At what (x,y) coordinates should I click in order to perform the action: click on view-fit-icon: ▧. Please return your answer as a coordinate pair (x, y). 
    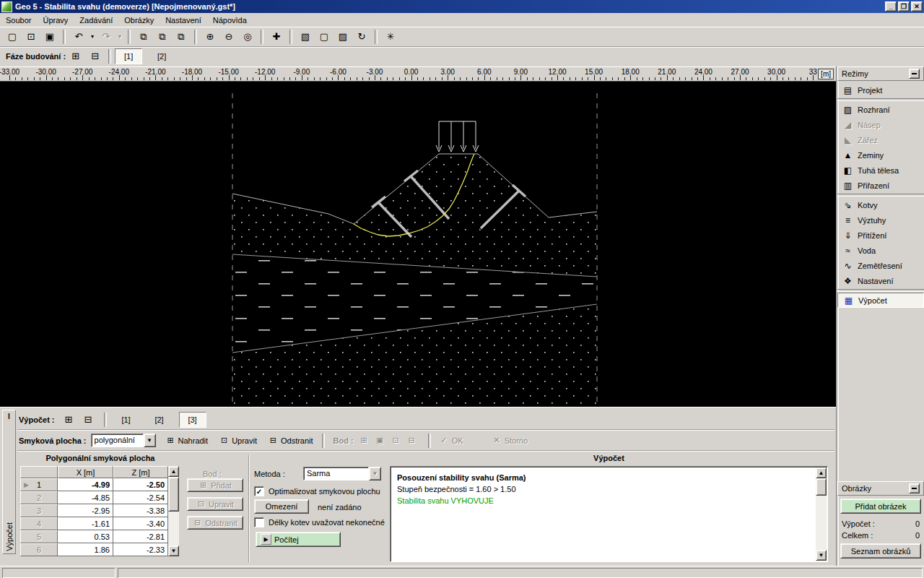
    Looking at the image, I should click on (305, 37).